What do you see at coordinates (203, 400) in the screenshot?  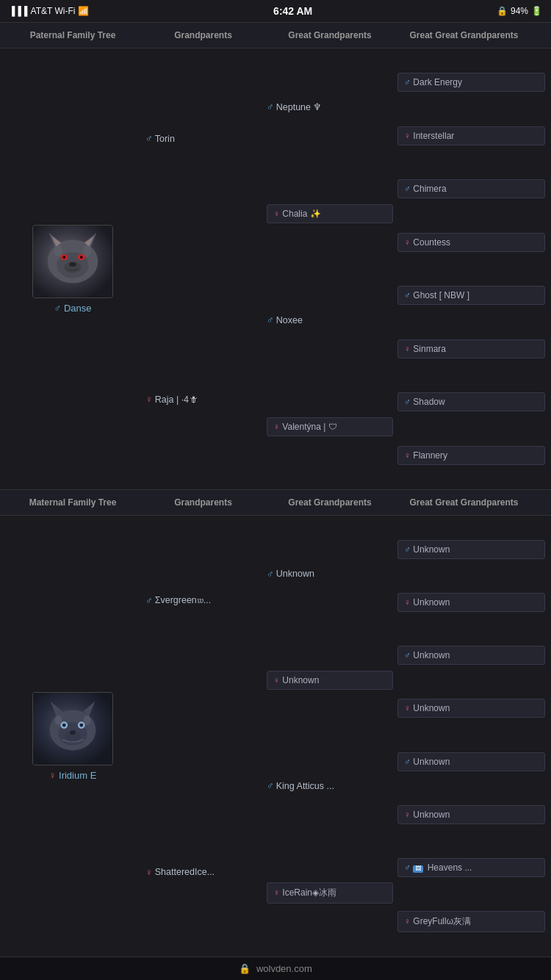 I see `paternal-gp-raja: ♀ Raja | ·4🗡` at bounding box center [203, 400].